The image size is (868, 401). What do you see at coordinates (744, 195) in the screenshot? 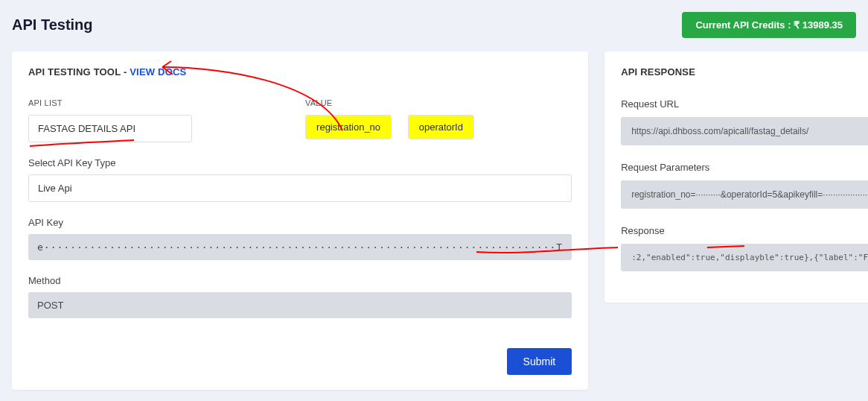
I see `request-params-box: registration_no=··········&operatorId=5&…` at bounding box center [744, 195].